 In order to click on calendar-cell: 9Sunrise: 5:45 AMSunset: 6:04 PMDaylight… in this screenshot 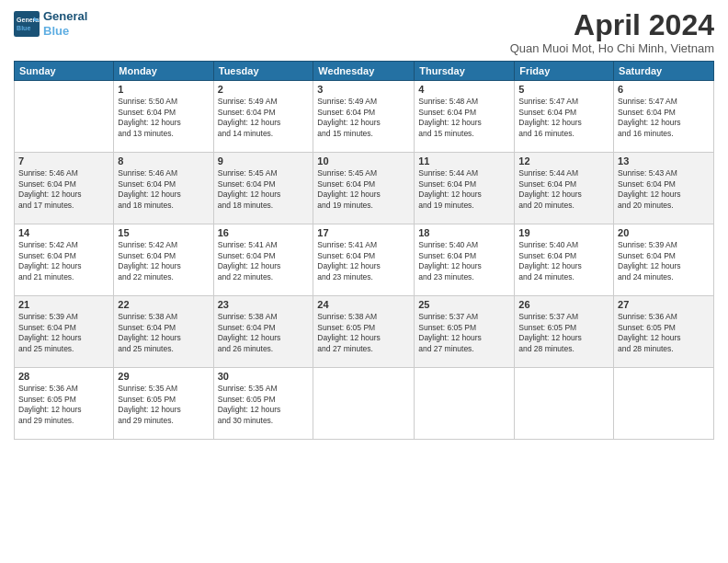, I will do `click(263, 189)`.